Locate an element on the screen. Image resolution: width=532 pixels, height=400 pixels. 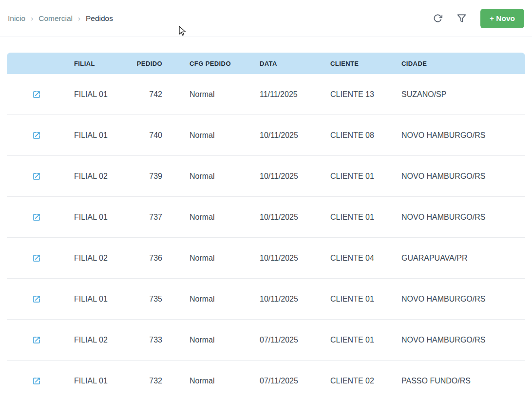
cell-pedido: 732 is located at coordinates (148, 380).